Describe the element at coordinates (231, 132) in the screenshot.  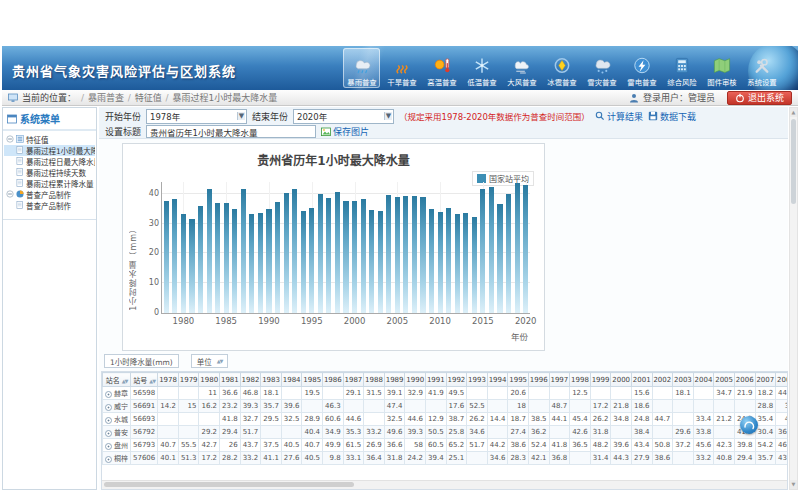
I see `chart-title-input` at that location.